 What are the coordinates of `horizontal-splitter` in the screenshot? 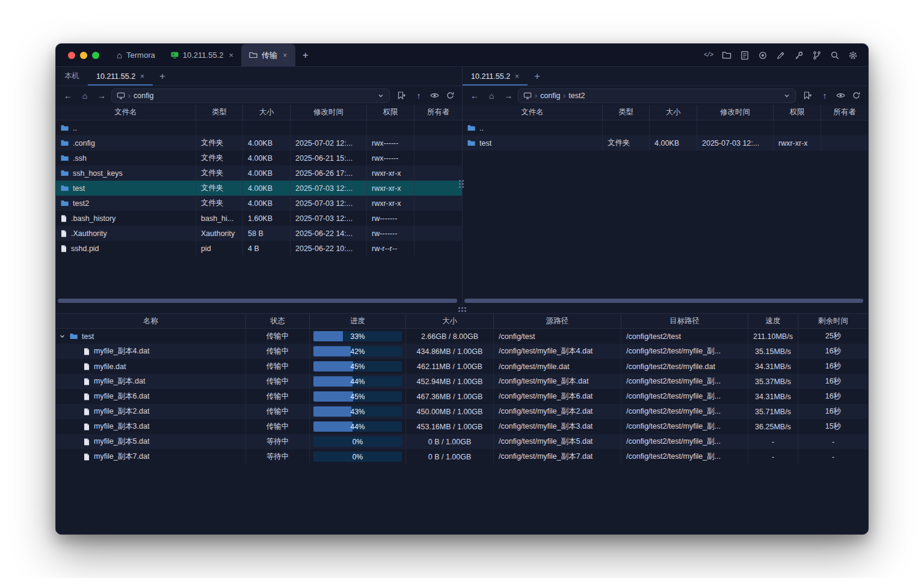 It's located at (462, 309).